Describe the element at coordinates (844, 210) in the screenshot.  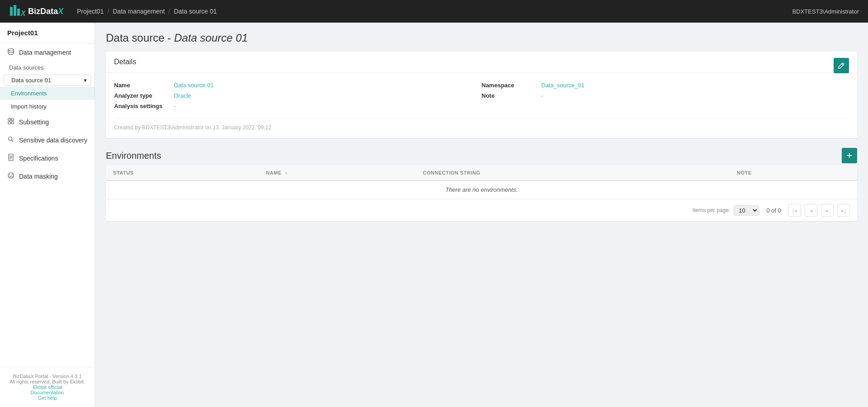
I see `pagination-last-button: ▸|` at that location.